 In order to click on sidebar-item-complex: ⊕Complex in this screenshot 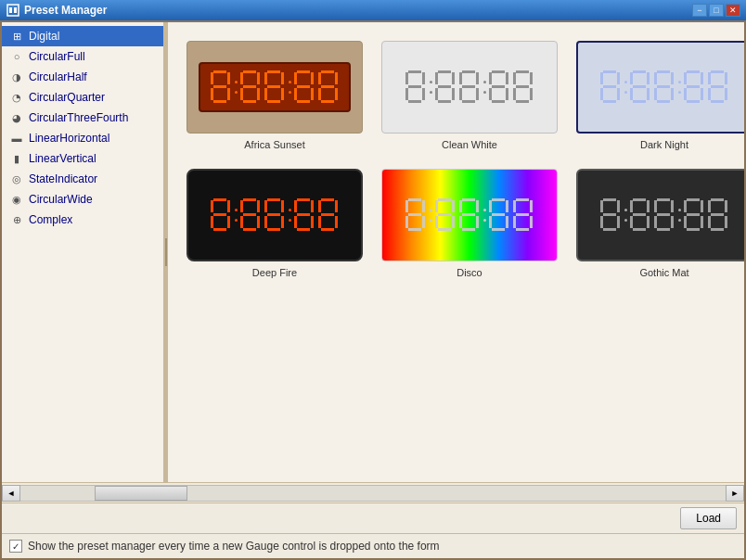, I will do `click(83, 220)`.